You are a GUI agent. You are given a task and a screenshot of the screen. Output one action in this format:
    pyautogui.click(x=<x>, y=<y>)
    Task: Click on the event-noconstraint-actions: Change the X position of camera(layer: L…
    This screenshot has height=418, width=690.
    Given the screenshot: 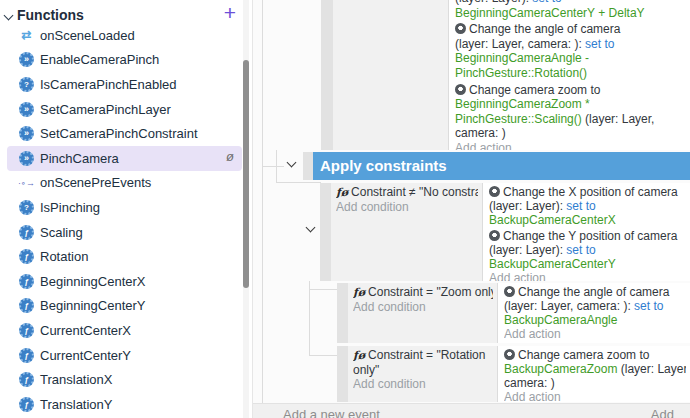 What is the action you would take?
    pyautogui.click(x=586, y=232)
    